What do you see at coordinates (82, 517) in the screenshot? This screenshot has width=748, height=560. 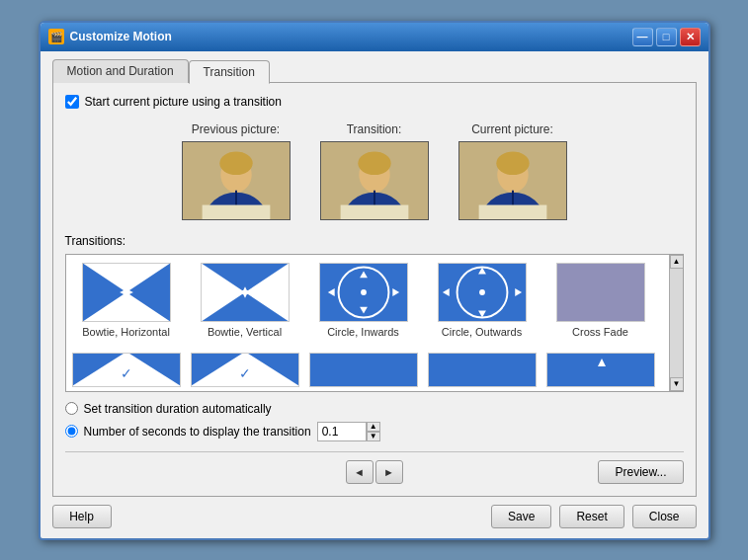 I see `help-button: Help` at bounding box center [82, 517].